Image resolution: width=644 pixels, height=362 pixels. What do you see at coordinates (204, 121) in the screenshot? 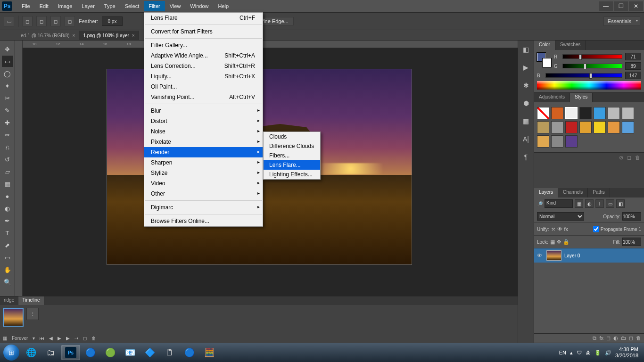
I see `menu-distort: Distort` at bounding box center [204, 121].